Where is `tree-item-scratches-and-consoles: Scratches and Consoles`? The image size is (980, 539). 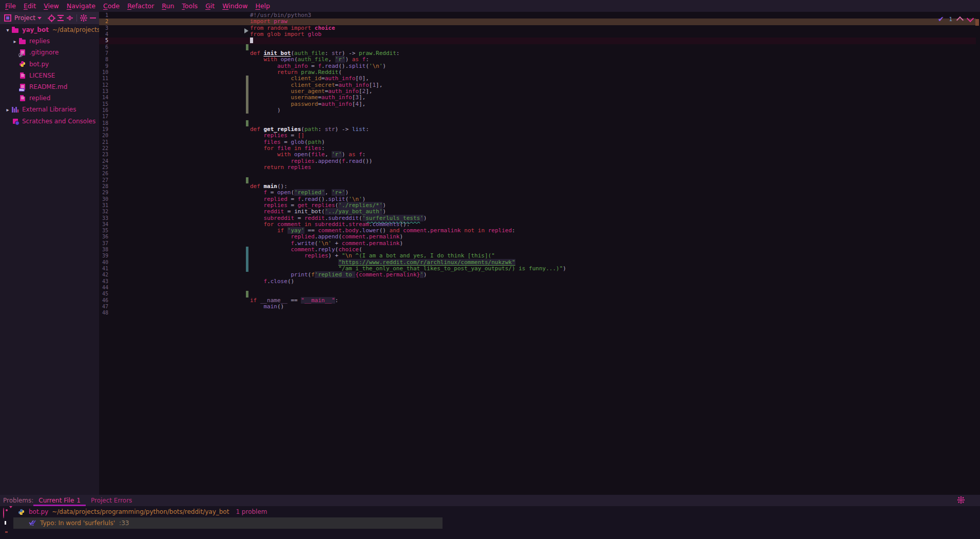 tree-item-scratches-and-consoles: Scratches and Consoles is located at coordinates (49, 121).